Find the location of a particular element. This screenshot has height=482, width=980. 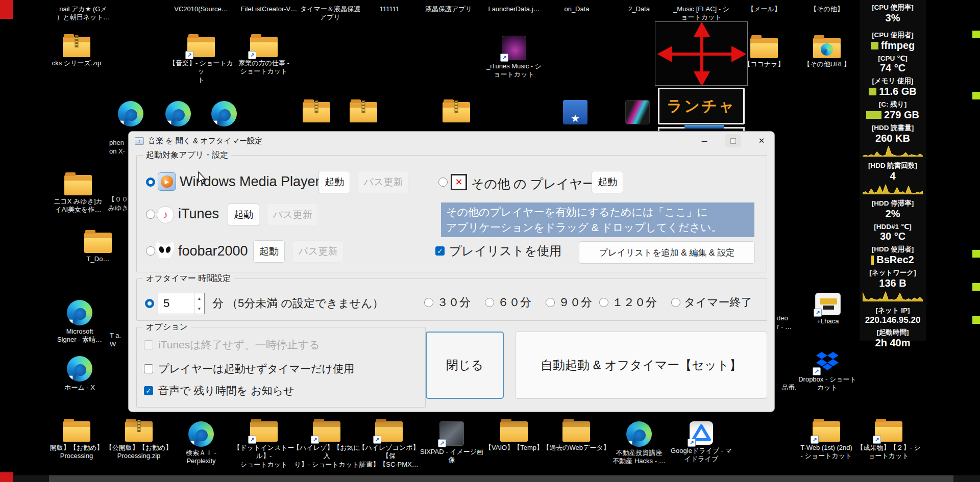

option-row-2: ✓音声で 残り時間を お知らせ is located at coordinates (219, 391).